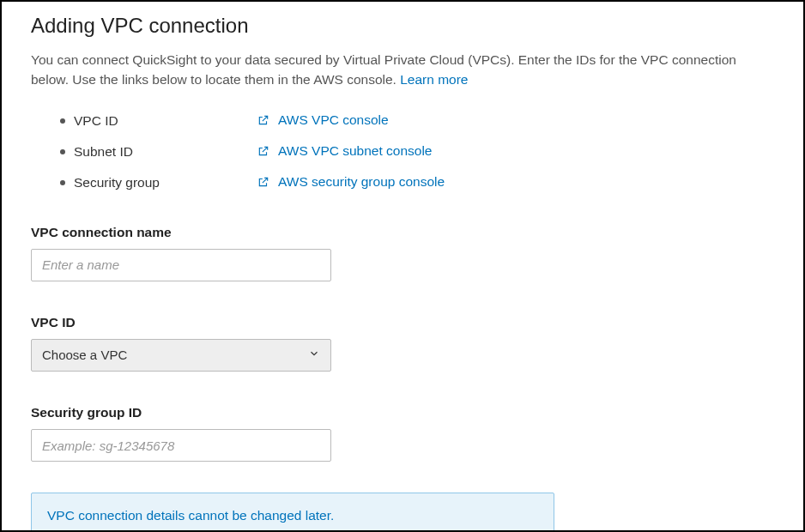 Image resolution: width=805 pixels, height=532 pixels. Describe the element at coordinates (103, 151) in the screenshot. I see `id-label-text: Subnet ID` at that location.